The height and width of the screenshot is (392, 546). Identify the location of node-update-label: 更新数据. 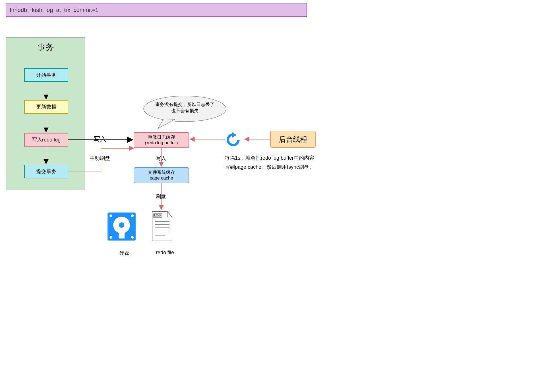
(46, 107).